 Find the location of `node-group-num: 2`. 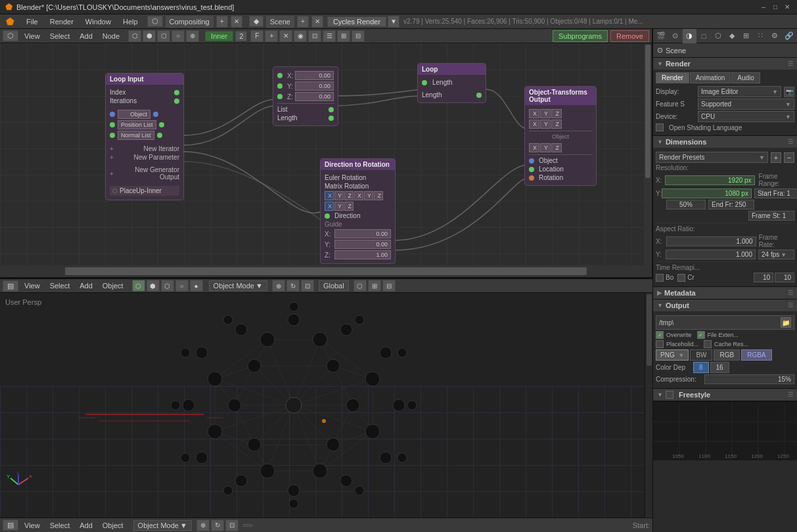

node-group-num: 2 is located at coordinates (241, 36).